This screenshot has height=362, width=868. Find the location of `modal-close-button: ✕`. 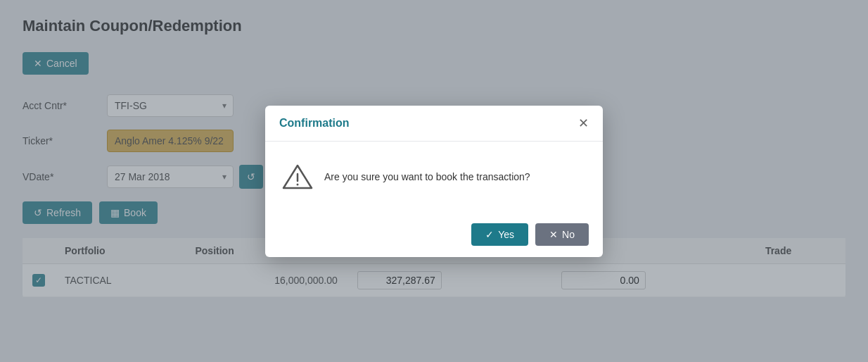

modal-close-button: ✕ is located at coordinates (584, 123).